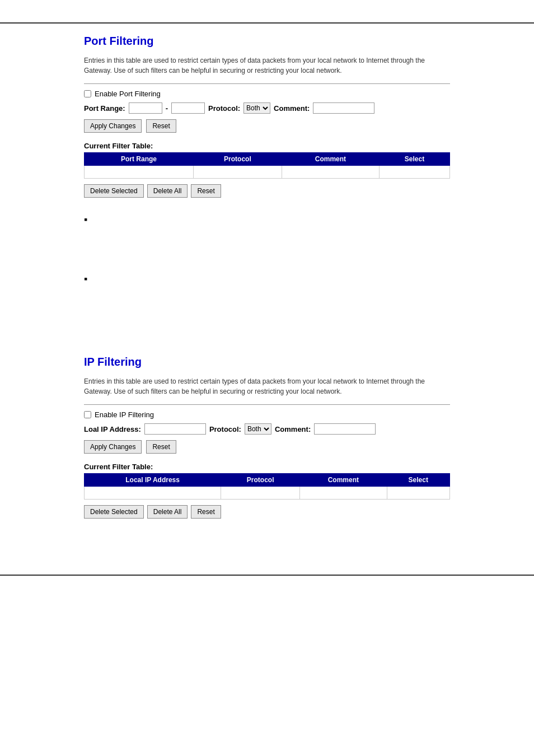 This screenshot has height=756, width=534. I want to click on port-comment-input, so click(344, 108).